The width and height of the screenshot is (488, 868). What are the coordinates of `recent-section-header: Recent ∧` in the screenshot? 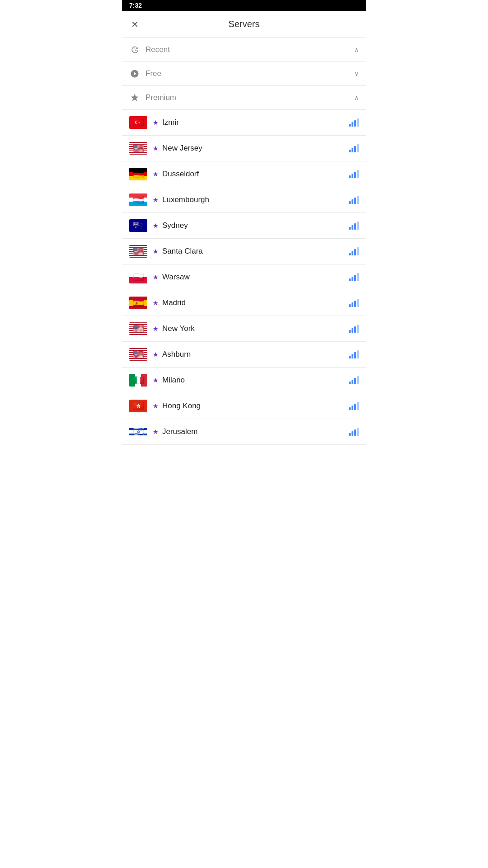 It's located at (244, 50).